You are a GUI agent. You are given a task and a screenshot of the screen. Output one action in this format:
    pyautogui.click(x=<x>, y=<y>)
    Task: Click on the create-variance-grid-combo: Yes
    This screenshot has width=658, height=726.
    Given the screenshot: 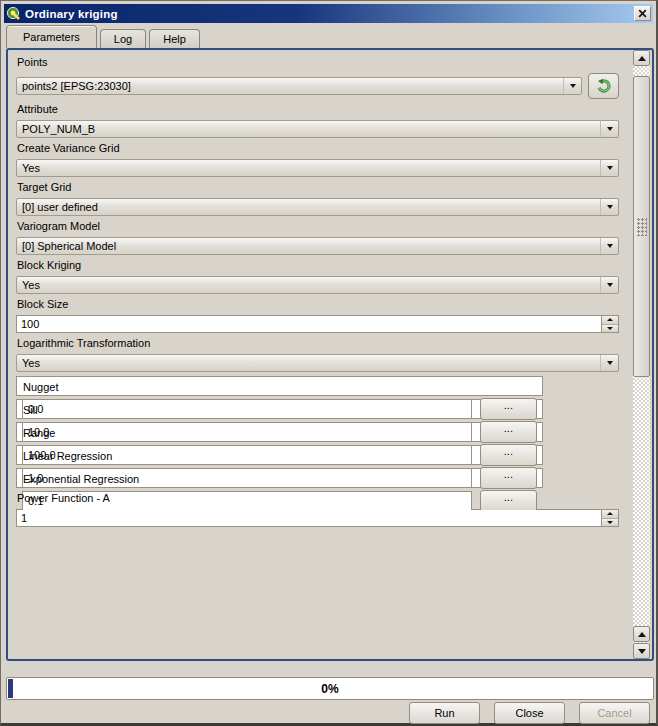 What is the action you would take?
    pyautogui.click(x=318, y=168)
    